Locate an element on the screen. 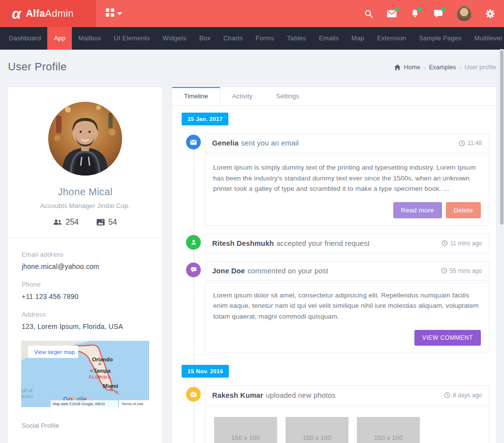  address-label: Address is located at coordinates (85, 315).